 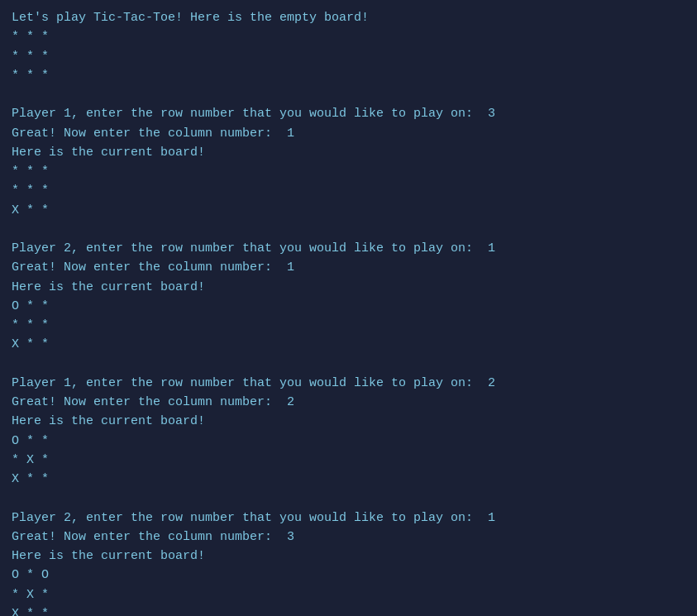 I want to click on line-10: * * *, so click(x=349, y=190).